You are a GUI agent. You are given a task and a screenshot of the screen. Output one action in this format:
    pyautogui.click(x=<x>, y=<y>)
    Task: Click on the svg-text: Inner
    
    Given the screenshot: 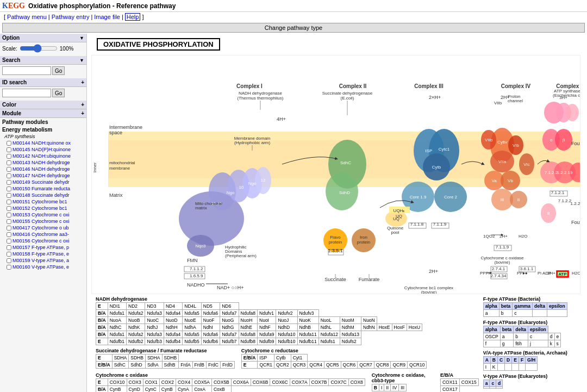 What is the action you would take?
    pyautogui.click(x=95, y=167)
    